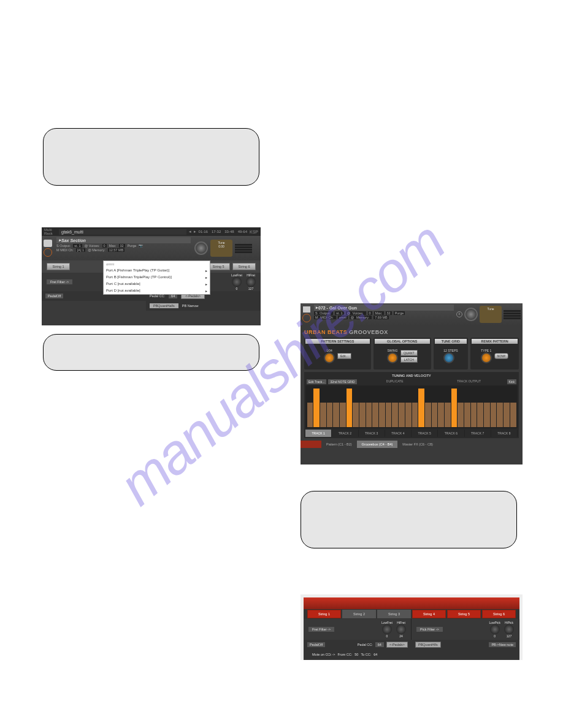 This screenshot has height=728, width=563. I want to click on voice-range-tabs: 01-16 17-32 33-48 49-64, so click(223, 232).